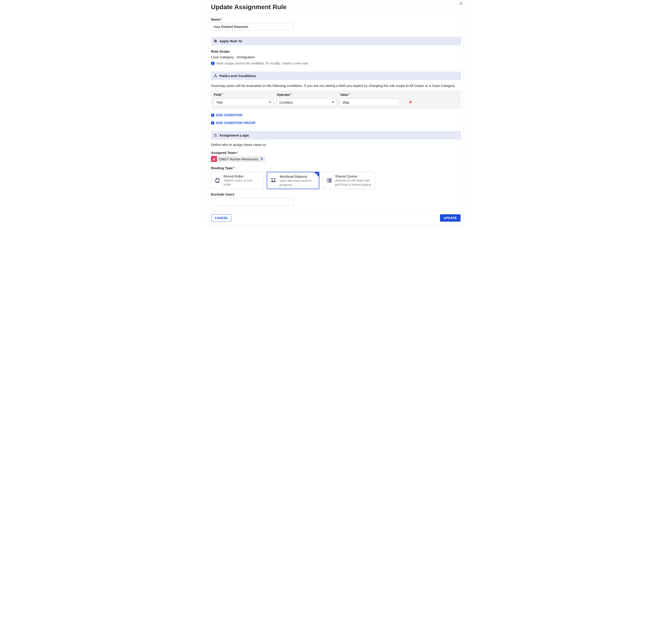  I want to click on col-field-label: Field, so click(218, 95).